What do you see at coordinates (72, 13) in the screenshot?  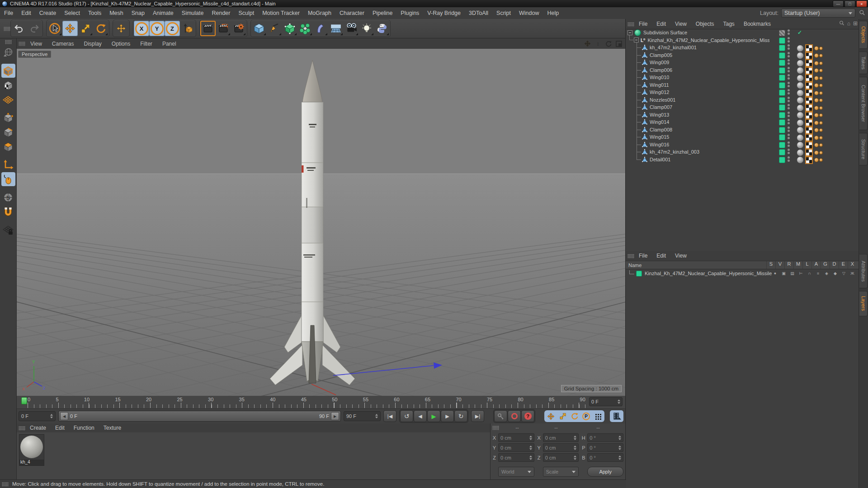 I see `menu-select: Select` at bounding box center [72, 13].